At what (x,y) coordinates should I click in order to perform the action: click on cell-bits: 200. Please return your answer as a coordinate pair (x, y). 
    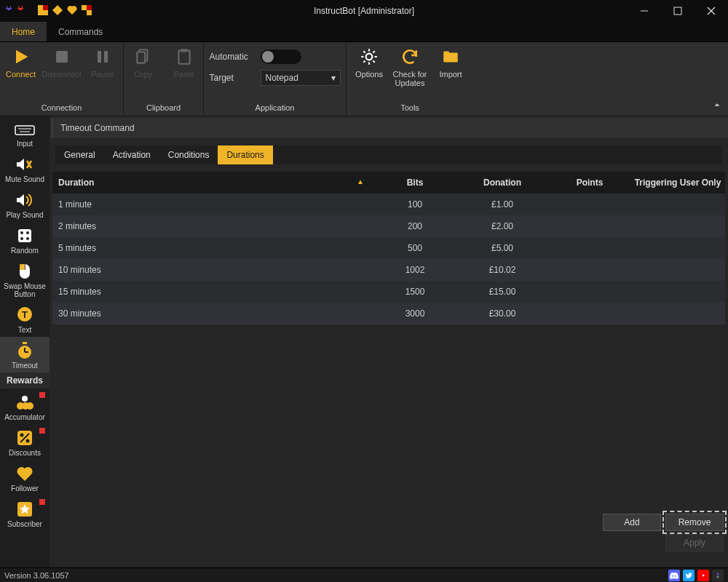
    Looking at the image, I should click on (415, 226).